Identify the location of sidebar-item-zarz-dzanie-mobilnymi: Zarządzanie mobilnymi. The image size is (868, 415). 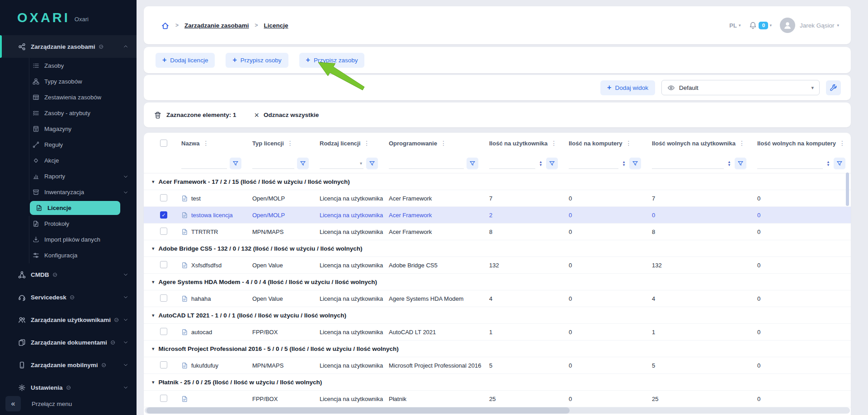
(68, 365).